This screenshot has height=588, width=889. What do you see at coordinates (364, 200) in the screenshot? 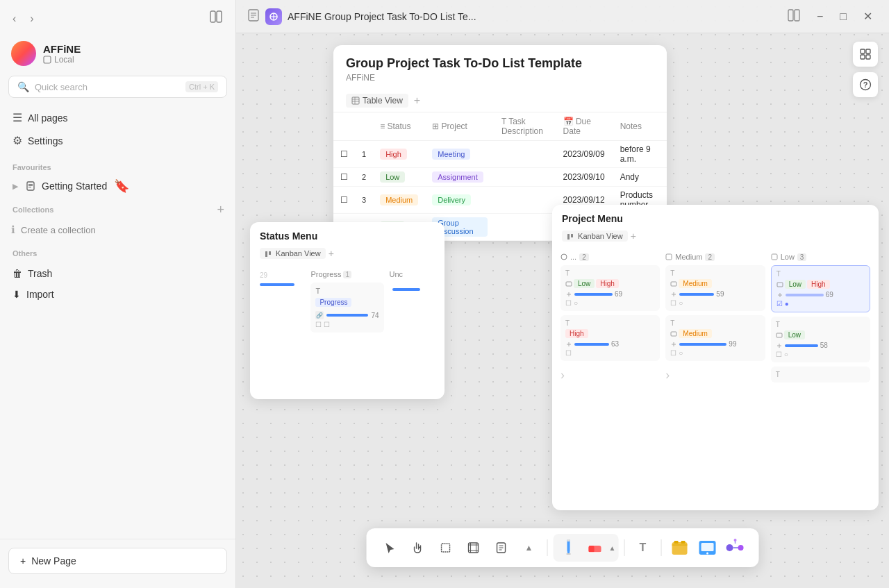
I see `row-num: 3` at bounding box center [364, 200].